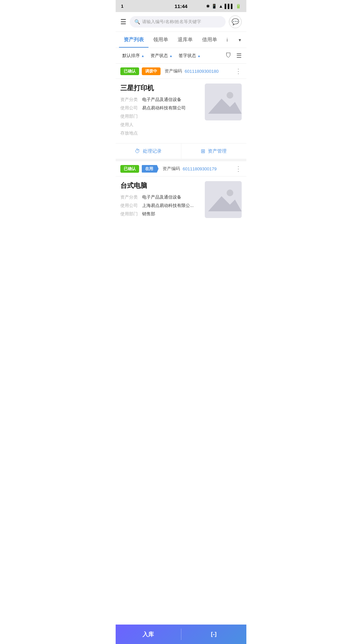  Describe the element at coordinates (161, 100) in the screenshot. I see `info-category-1: 资产分类 电子产品及通信设备` at that location.